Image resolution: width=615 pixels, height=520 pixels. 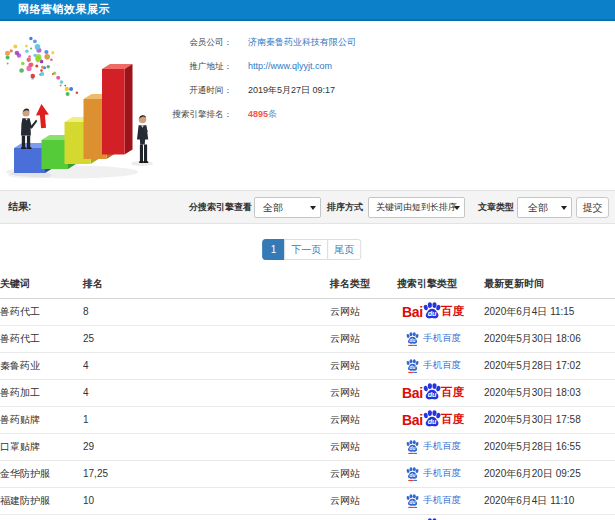 I want to click on member-info-label: 开通时间：, so click(x=212, y=90).